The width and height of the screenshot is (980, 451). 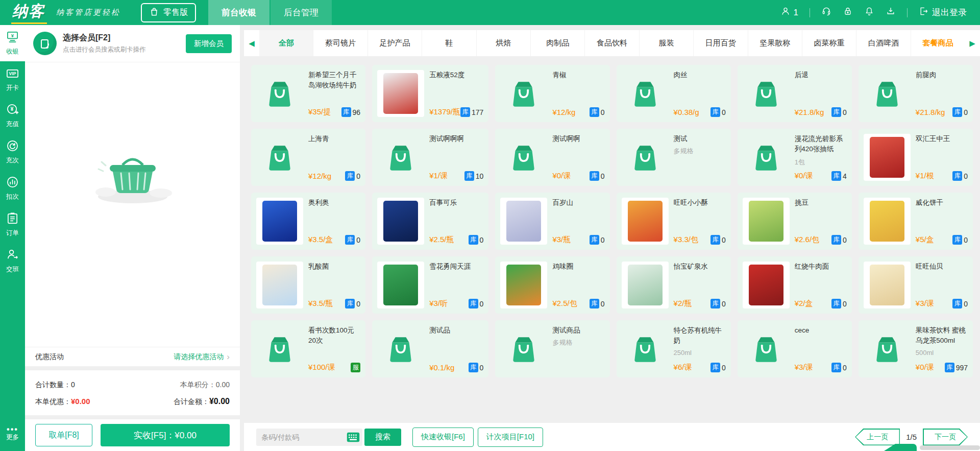 I want to click on category-tab: 卤菜称重, so click(x=829, y=43).